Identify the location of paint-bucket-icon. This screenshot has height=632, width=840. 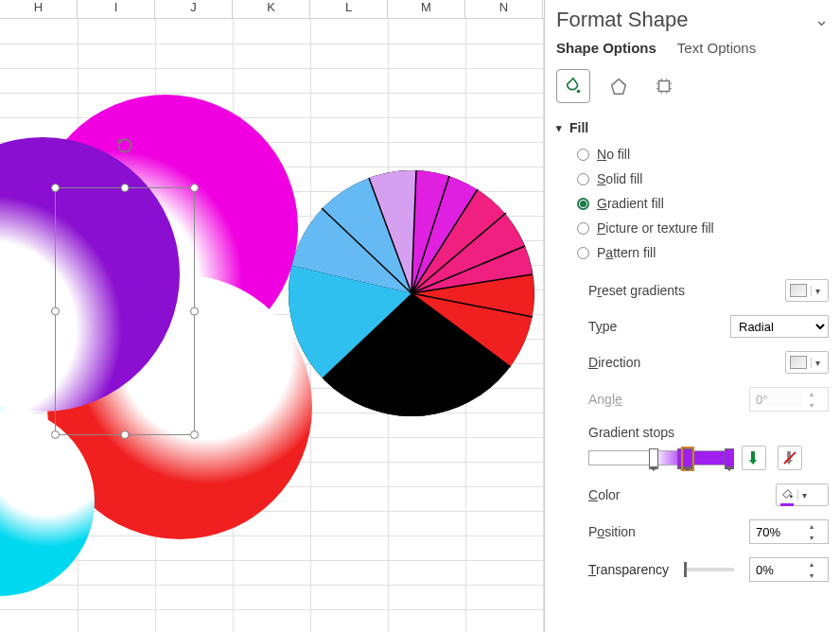
(787, 496).